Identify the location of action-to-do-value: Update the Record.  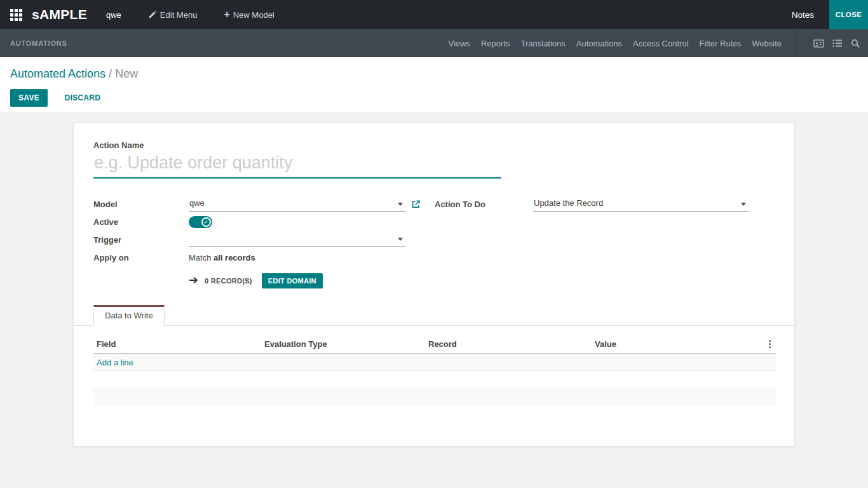
(568, 203).